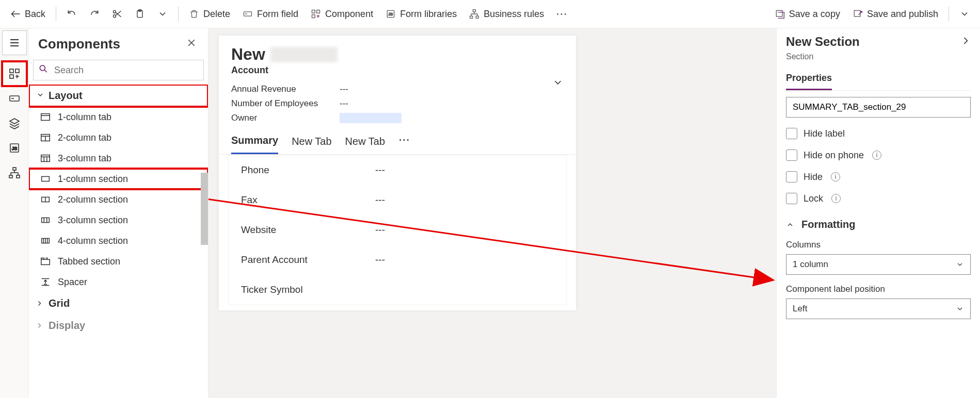 Image resolution: width=980 pixels, height=398 pixels. I want to click on tabbed-section-icon, so click(45, 261).